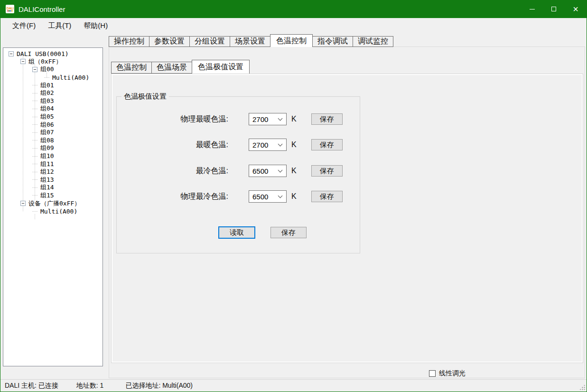 Image resolution: width=587 pixels, height=392 pixels. What do you see at coordinates (250, 42) in the screenshot?
I see `main-tab-3: 场景设置` at bounding box center [250, 42].